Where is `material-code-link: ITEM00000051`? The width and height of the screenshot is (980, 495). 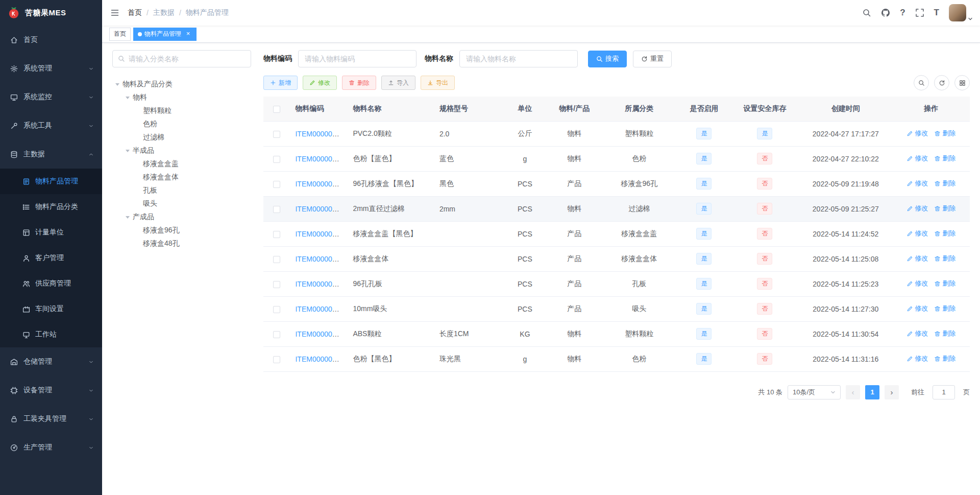
material-code-link: ITEM00000051 is located at coordinates (320, 234).